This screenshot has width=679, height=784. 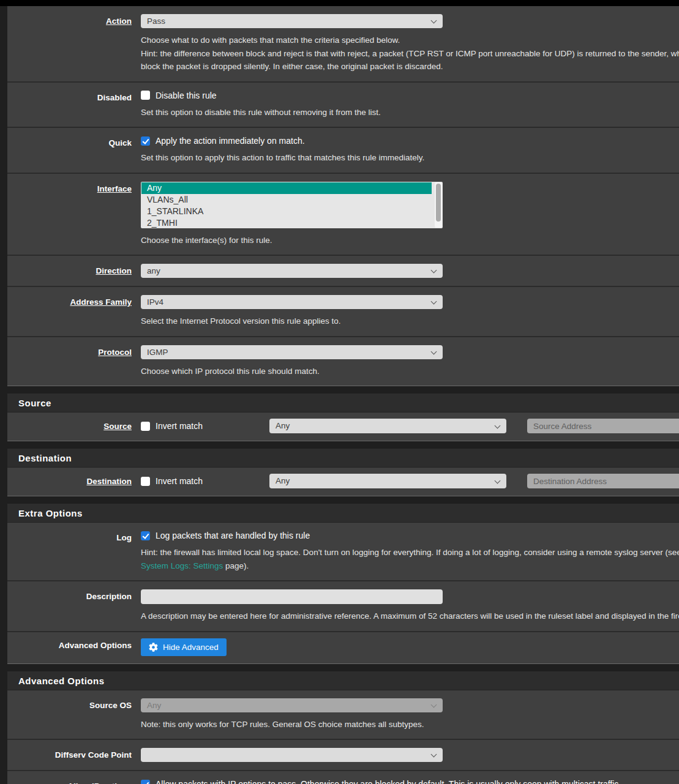 I want to click on destination-invert-checkbox, so click(x=146, y=481).